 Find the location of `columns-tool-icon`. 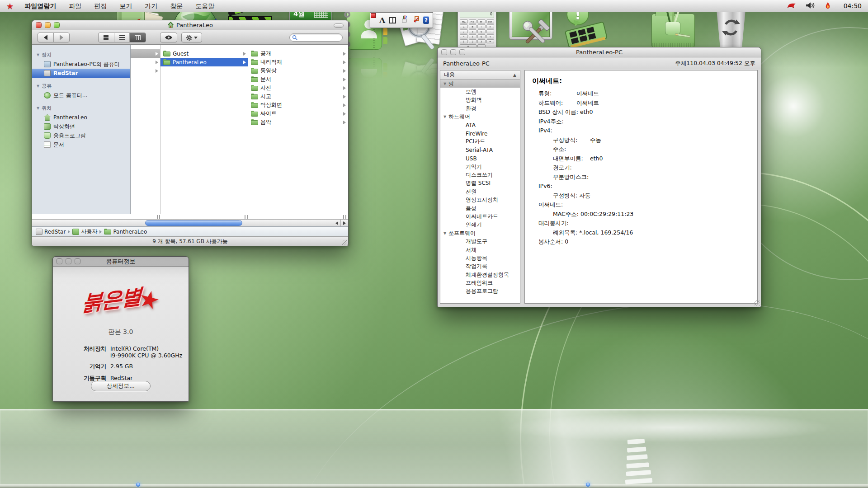

columns-tool-icon is located at coordinates (392, 20).